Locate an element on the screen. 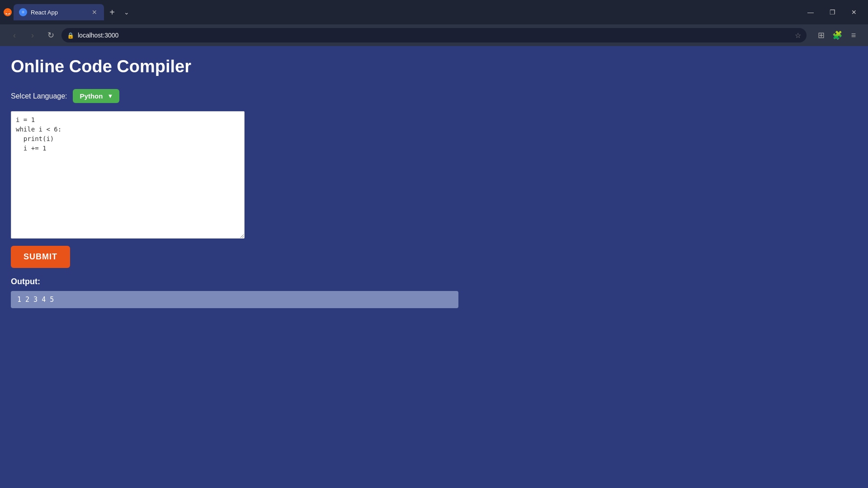 The width and height of the screenshot is (868, 488). back-button: ‹ is located at coordinates (14, 35).